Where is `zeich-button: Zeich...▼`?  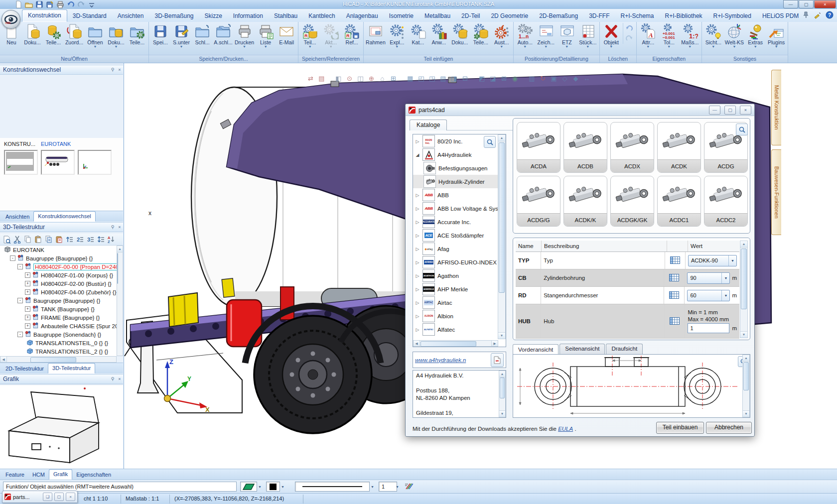
zeich-button: Zeich...▼ is located at coordinates (546, 36).